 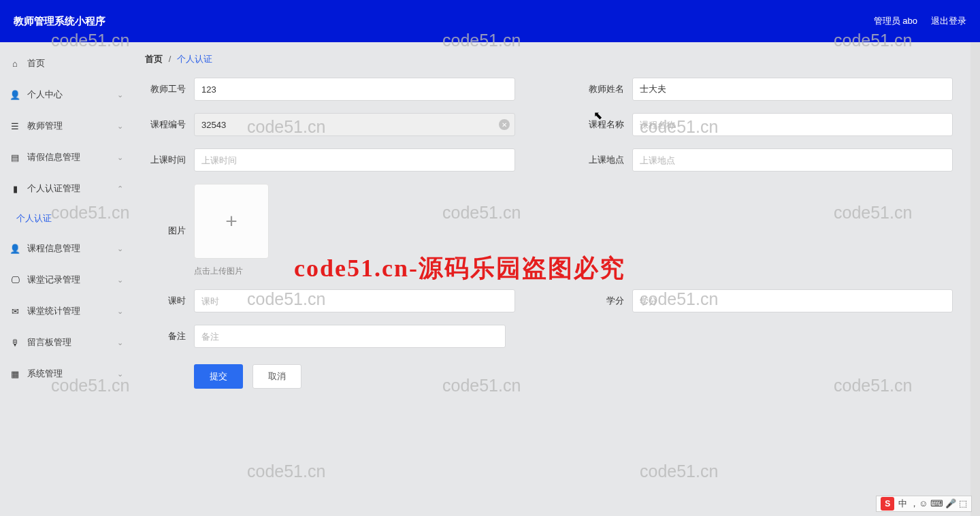 What do you see at coordinates (949, 21) in the screenshot?
I see `logout-link: 退出登录` at bounding box center [949, 21].